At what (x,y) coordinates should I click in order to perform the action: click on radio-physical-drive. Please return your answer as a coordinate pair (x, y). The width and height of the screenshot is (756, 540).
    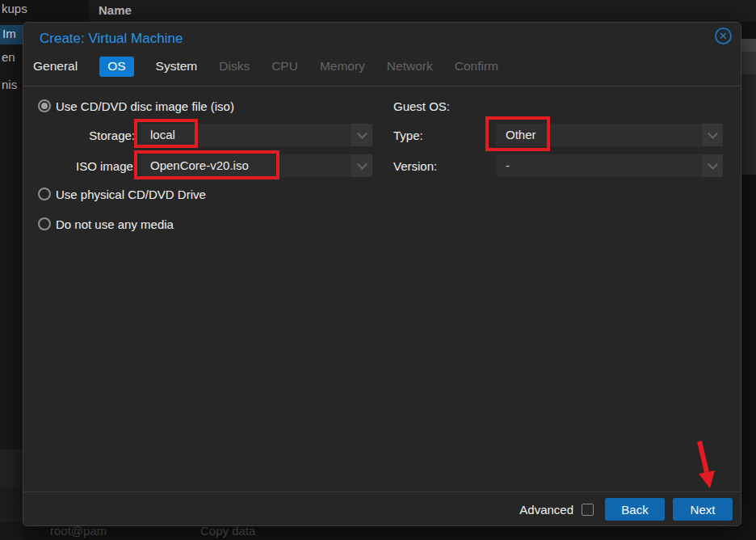
    Looking at the image, I should click on (44, 194).